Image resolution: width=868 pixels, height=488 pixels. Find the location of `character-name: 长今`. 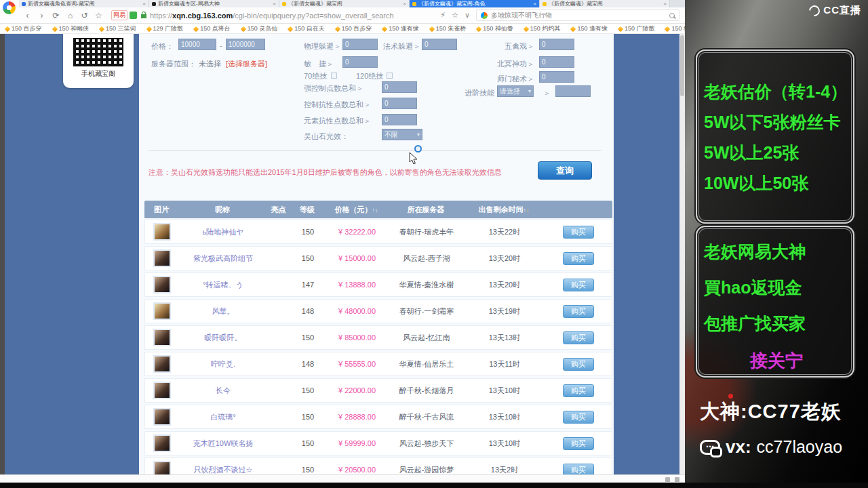

character-name: 长今 is located at coordinates (223, 390).